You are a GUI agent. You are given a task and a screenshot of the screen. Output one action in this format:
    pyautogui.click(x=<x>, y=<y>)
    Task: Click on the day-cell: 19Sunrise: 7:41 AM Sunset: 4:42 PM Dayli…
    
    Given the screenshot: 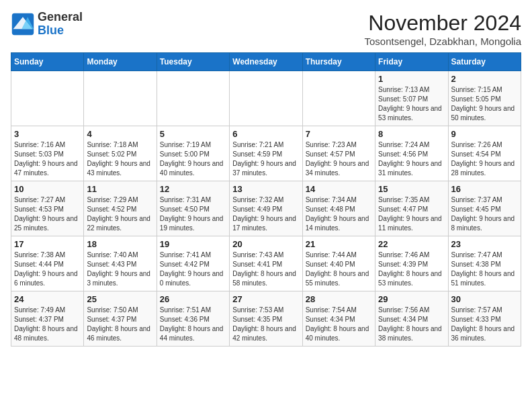 What is the action you would take?
    pyautogui.click(x=193, y=264)
    